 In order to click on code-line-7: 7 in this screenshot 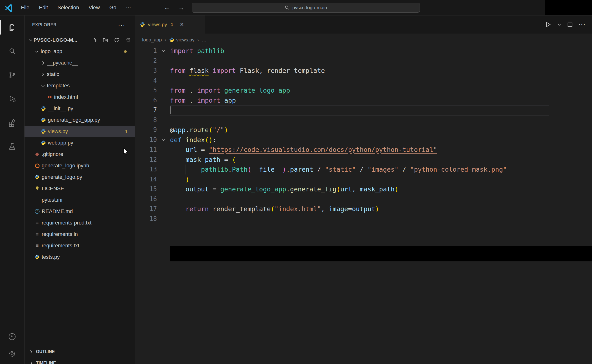, I will do `click(364, 110)`.